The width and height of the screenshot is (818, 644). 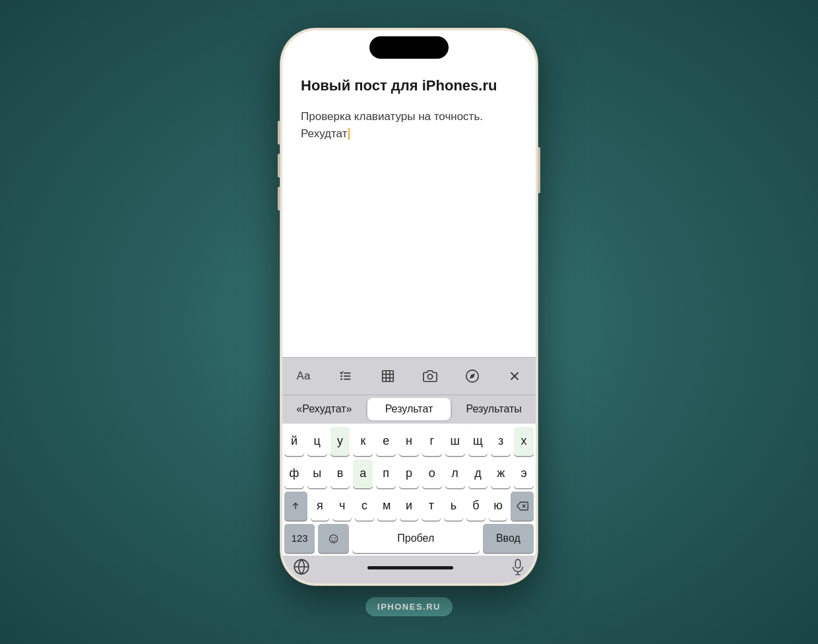 What do you see at coordinates (410, 567) in the screenshot?
I see `home-indicator` at bounding box center [410, 567].